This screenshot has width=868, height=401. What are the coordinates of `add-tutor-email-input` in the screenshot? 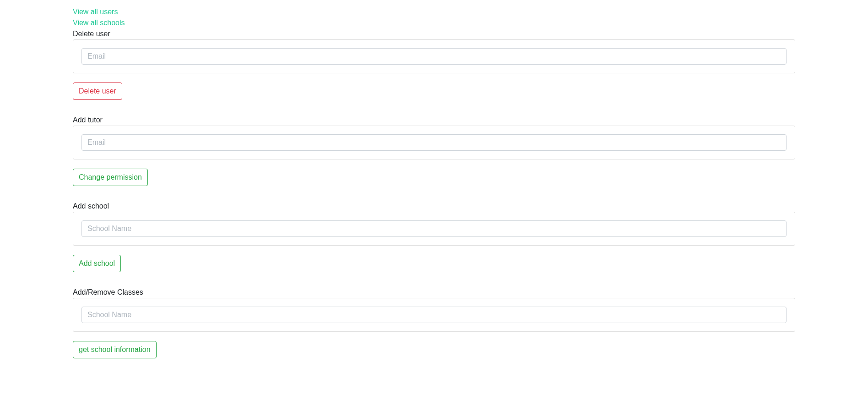 It's located at (434, 143).